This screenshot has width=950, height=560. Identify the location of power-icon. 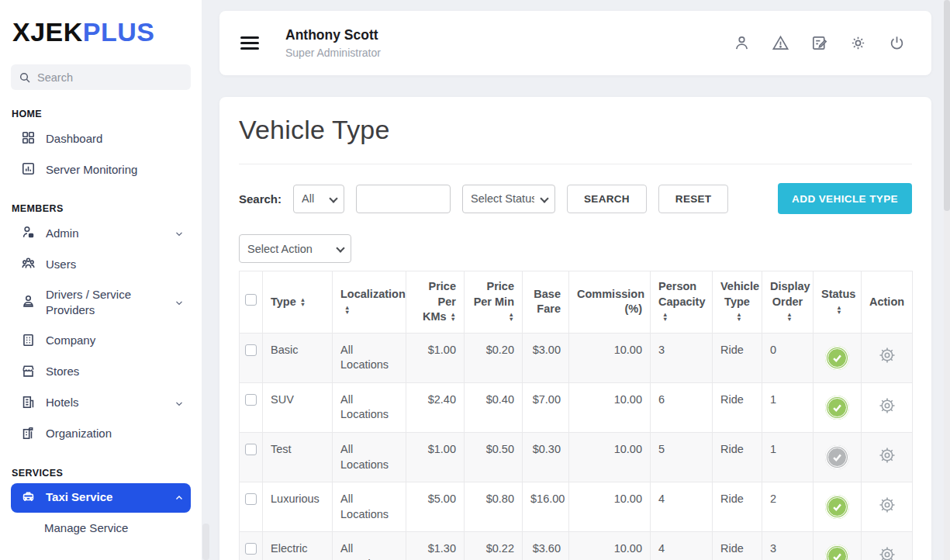
(896, 43).